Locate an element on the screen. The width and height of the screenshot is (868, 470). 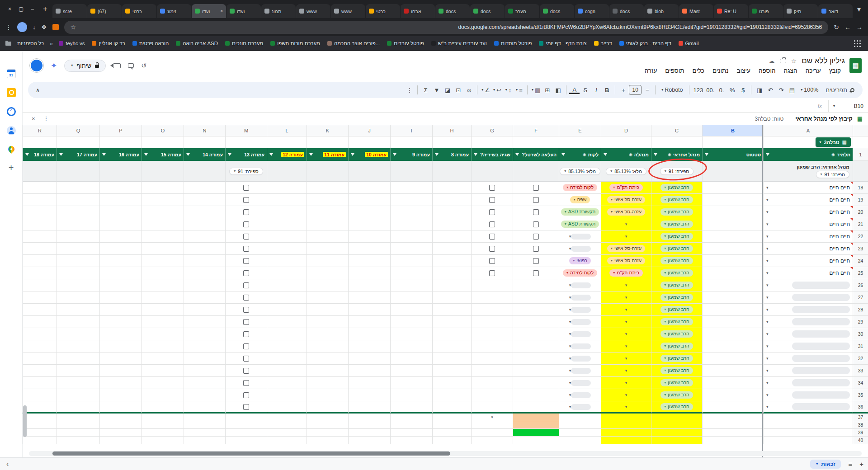
undo-icon: ↶ is located at coordinates (770, 90).